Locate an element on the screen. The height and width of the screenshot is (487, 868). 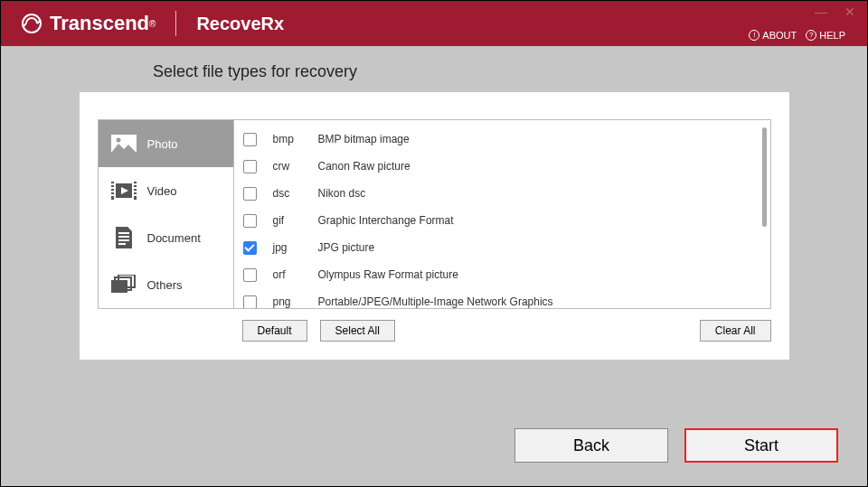
help-link: ? HELP is located at coordinates (826, 35).